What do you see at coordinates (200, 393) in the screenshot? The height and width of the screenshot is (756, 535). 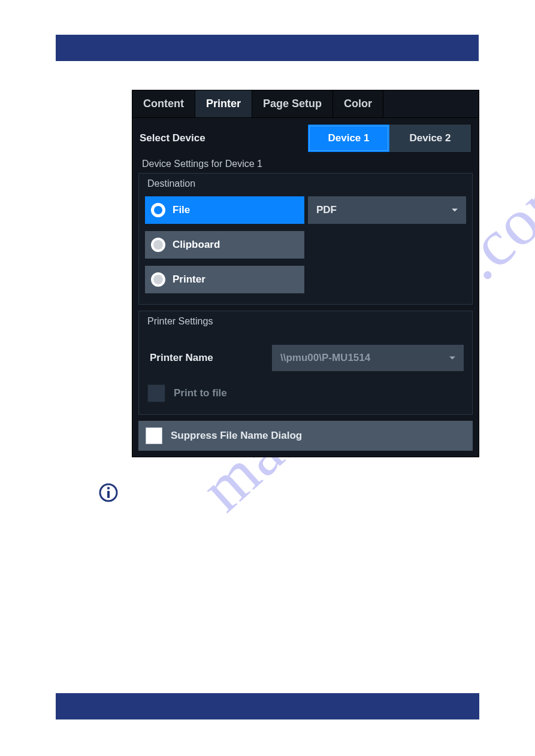 I see `print-to-file-label: Print to file` at bounding box center [200, 393].